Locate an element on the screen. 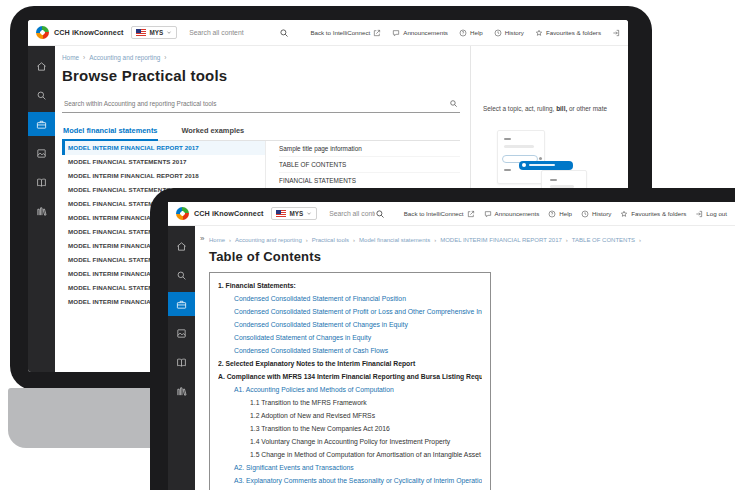  section-item: FINANCIAL STATEMENTS is located at coordinates (370, 181).